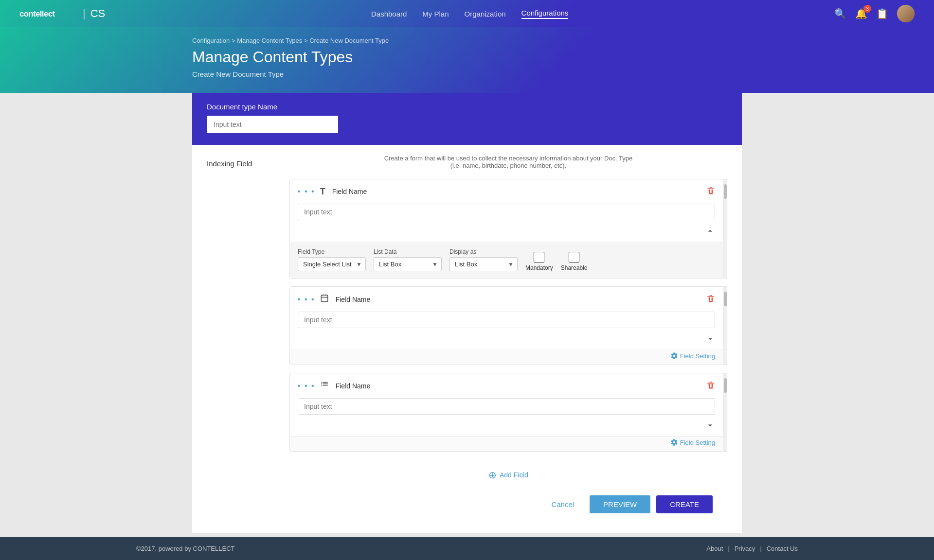 The width and height of the screenshot is (934, 560). Describe the element at coordinates (506, 192) in the screenshot. I see `field-card-header-1: • • • T Field Name` at that location.